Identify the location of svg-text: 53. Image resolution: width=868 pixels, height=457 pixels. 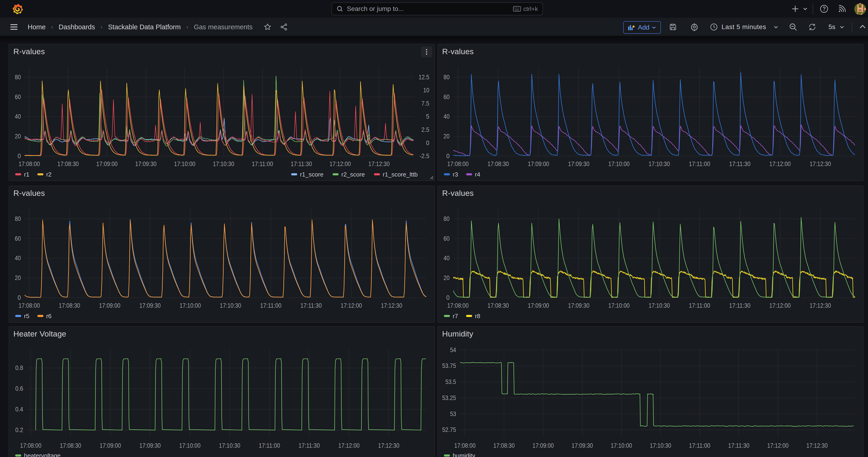
(453, 414).